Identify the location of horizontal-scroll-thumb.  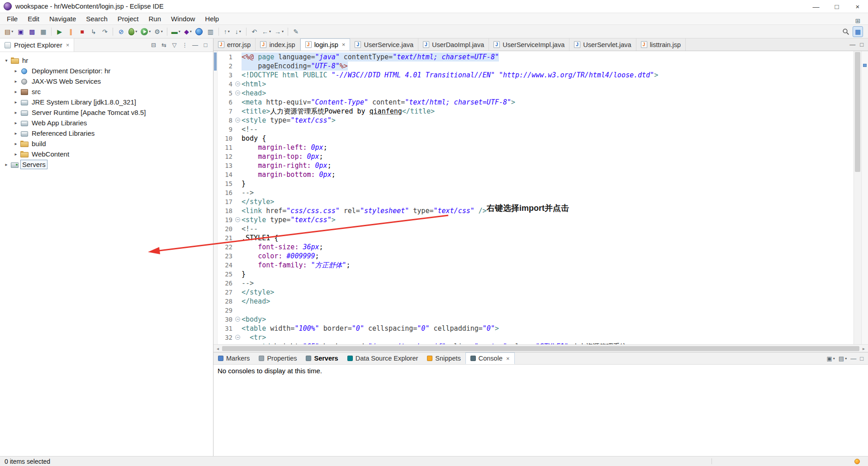
(541, 348).